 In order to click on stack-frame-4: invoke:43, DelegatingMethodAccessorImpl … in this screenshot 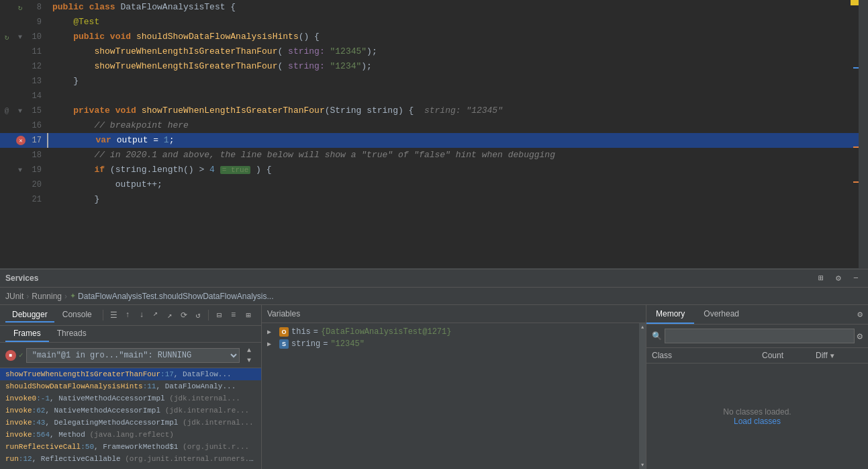, I will do `click(130, 423)`.